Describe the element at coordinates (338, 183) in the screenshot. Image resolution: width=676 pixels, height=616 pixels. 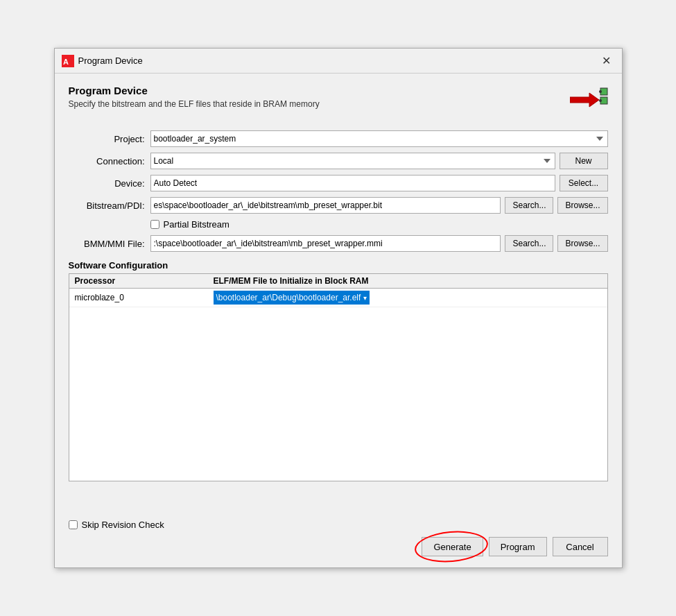
I see `device-row: Device: Select...` at that location.